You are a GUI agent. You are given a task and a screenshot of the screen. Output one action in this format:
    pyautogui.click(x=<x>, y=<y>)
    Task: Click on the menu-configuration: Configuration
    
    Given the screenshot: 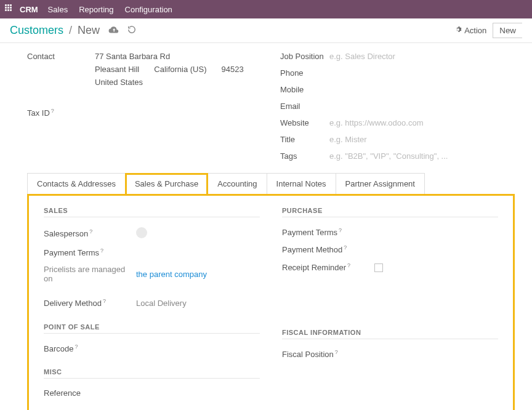 What is the action you would take?
    pyautogui.click(x=149, y=10)
    